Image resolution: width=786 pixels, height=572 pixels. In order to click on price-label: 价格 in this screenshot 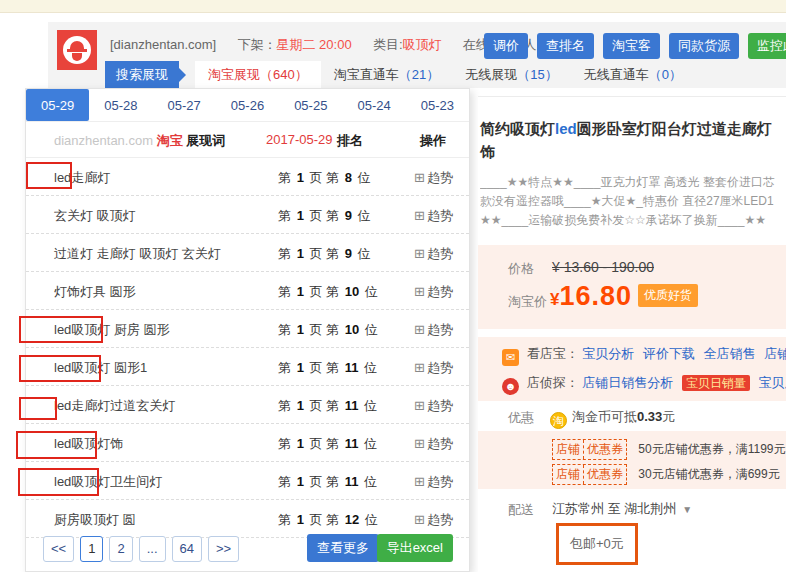, I will do `click(521, 269)`.